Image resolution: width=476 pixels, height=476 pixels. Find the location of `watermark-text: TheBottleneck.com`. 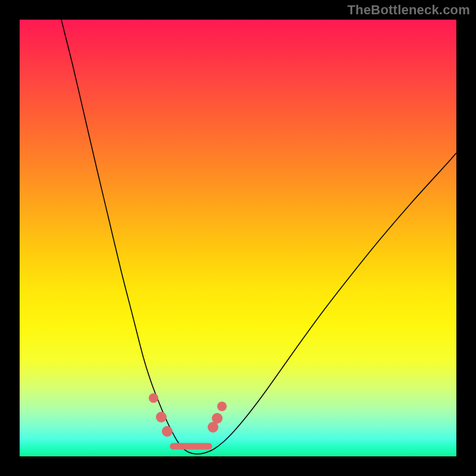

watermark-text: TheBottleneck.com is located at coordinates (409, 10).